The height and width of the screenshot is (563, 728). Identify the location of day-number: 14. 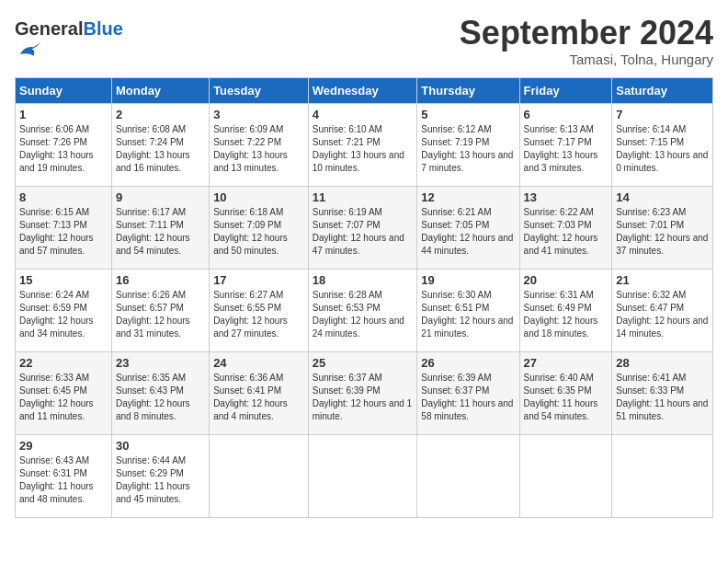
(662, 197).